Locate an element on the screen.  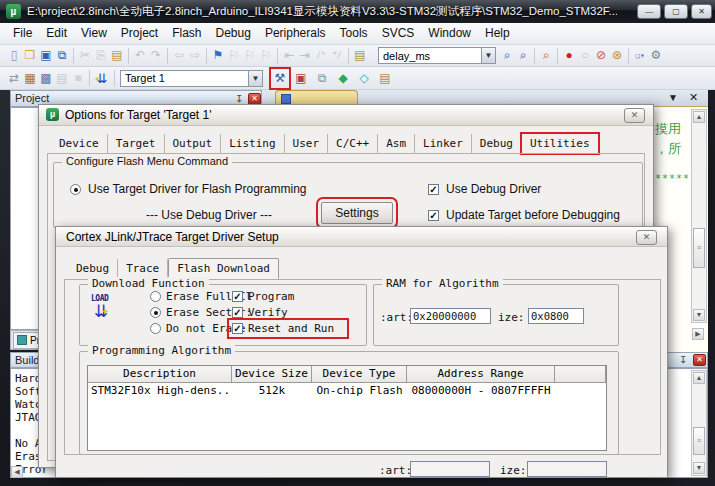
menu-view: View is located at coordinates (94, 34).